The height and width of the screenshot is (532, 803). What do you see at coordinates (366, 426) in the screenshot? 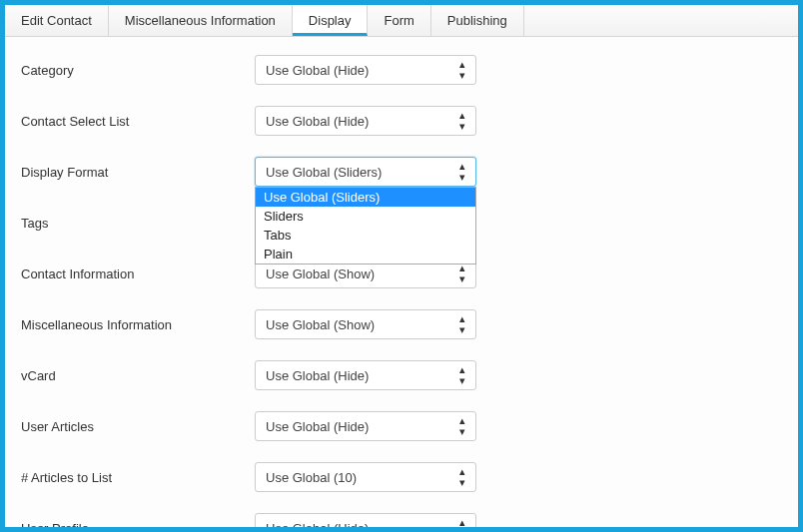
I see `select-wrap-user-articles: Use Global (Hide) ▴▾` at bounding box center [366, 426].